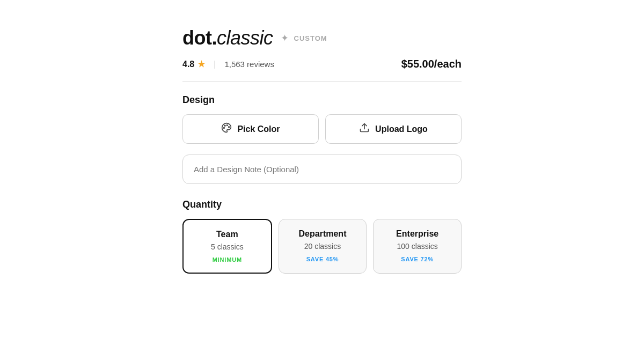  What do you see at coordinates (200, 38) in the screenshot?
I see `title-bold: dot.` at bounding box center [200, 38].